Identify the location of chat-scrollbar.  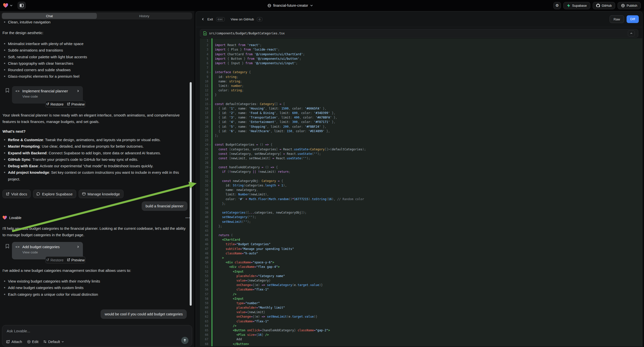
(191, 194).